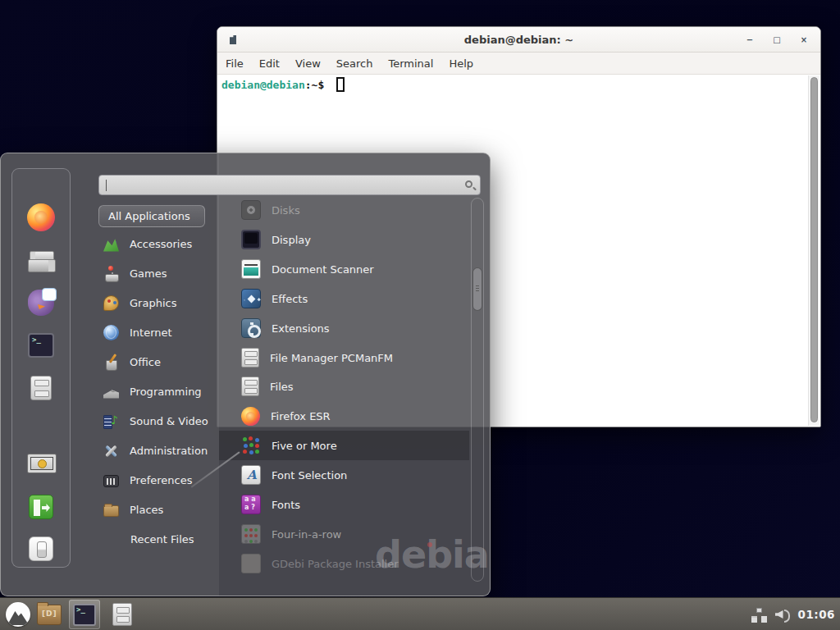  What do you see at coordinates (18, 614) in the screenshot?
I see `start-menu-icon` at bounding box center [18, 614].